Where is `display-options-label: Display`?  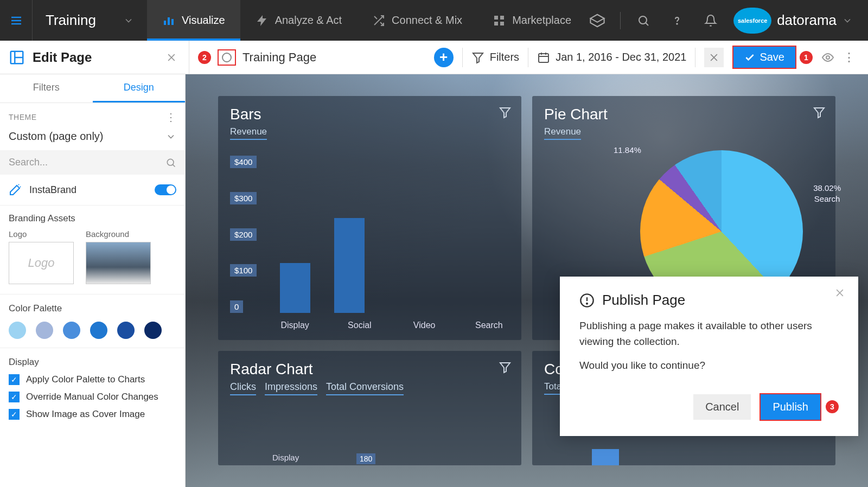 display-options-label: Display is located at coordinates (92, 362).